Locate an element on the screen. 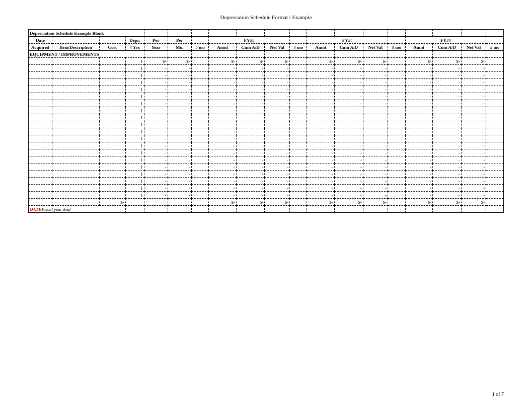  hdr-netval-0: Net Val is located at coordinates (277, 47).